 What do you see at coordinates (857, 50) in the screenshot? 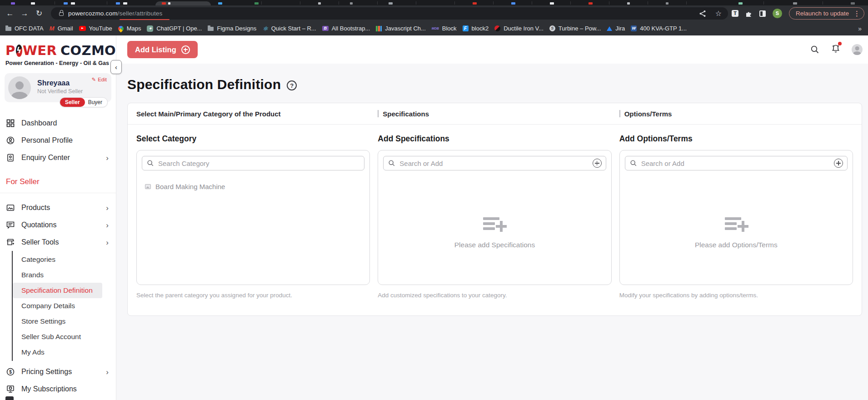
I see `header-user-avatar` at bounding box center [857, 50].